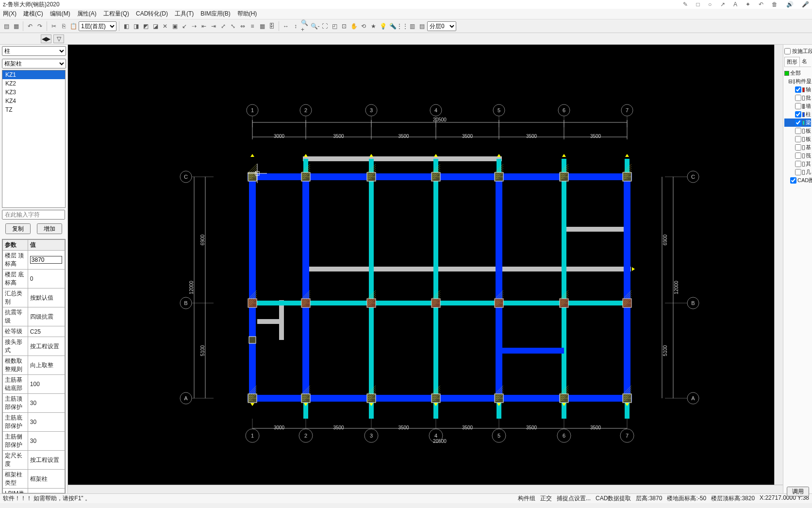 Image resolution: width=812 pixels, height=508 pixels. I want to click on subcategory-select: 框架柱, so click(34, 64).